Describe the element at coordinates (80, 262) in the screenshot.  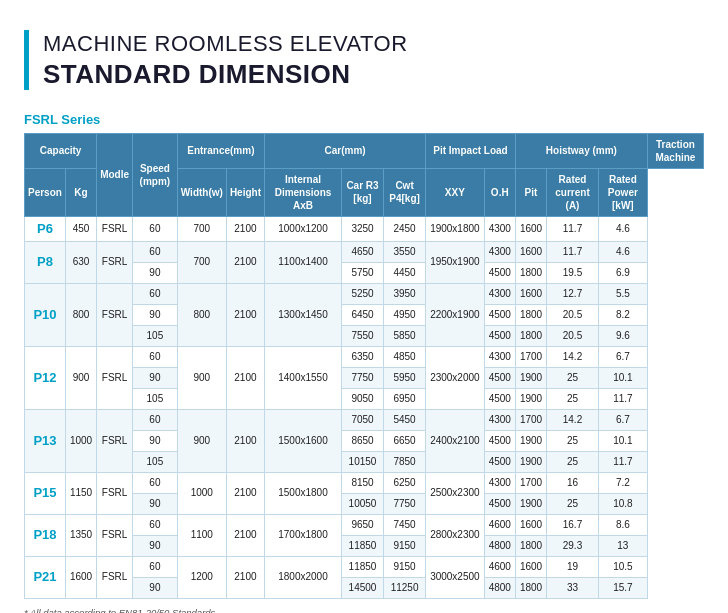
I see `cell-kg: 630` at that location.